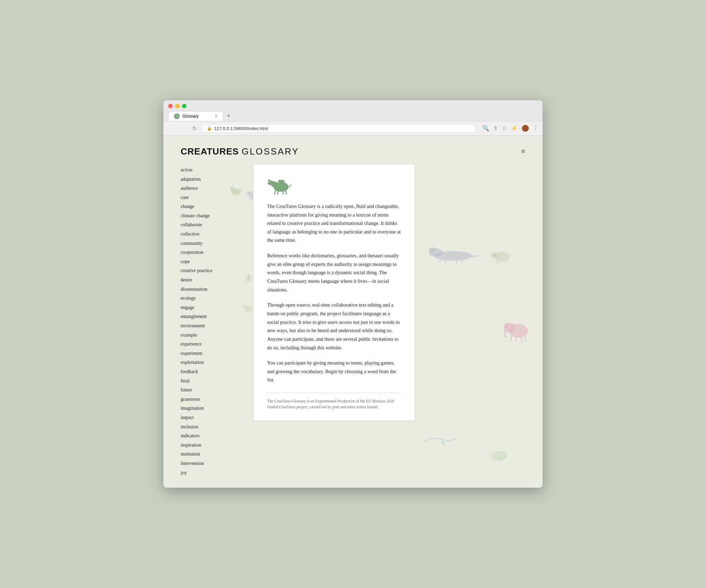  Describe the element at coordinates (213, 390) in the screenshot. I see `sidebar-item: future` at that location.